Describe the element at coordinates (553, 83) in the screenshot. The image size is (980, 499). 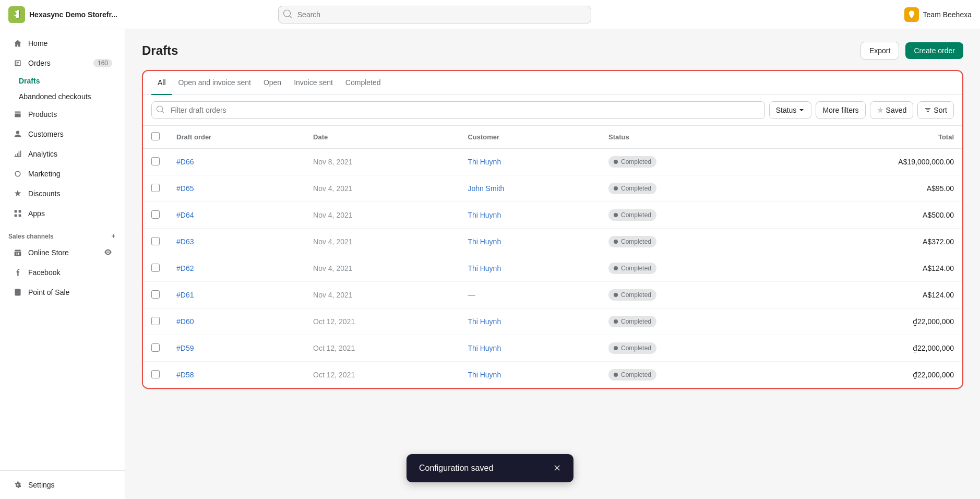
I see `tab-bar: All Open and invoice sent Open Invoice s…` at that location.